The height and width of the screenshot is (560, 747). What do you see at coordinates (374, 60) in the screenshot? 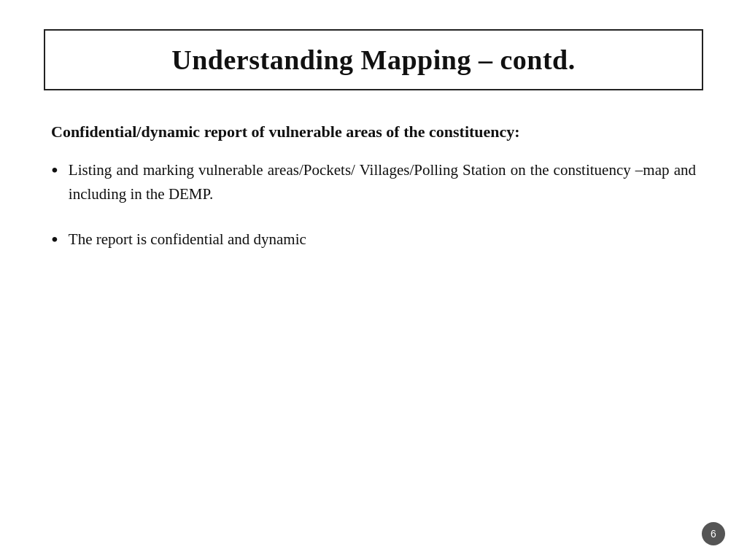
I see `title-box: Understanding Mapping – contd.` at bounding box center [374, 60].